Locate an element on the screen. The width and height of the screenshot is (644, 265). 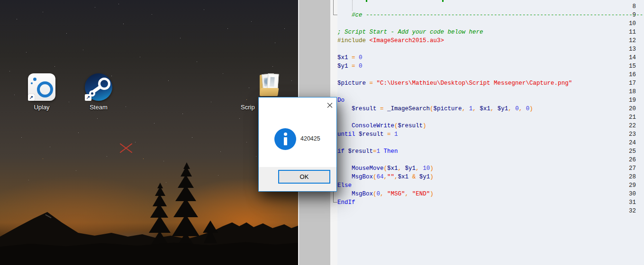
dialog-body: 420425 is located at coordinates (298, 132).